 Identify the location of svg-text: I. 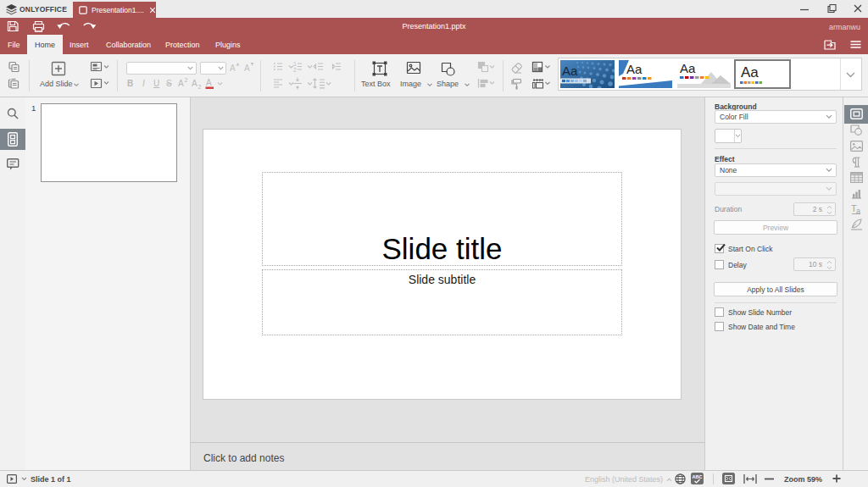
(144, 83).